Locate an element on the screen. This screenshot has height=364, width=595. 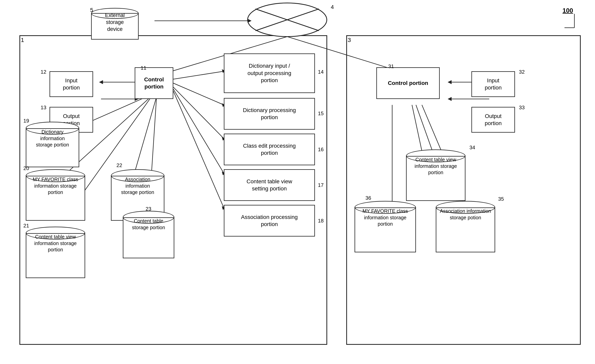
network-num: 4 is located at coordinates (332, 7).